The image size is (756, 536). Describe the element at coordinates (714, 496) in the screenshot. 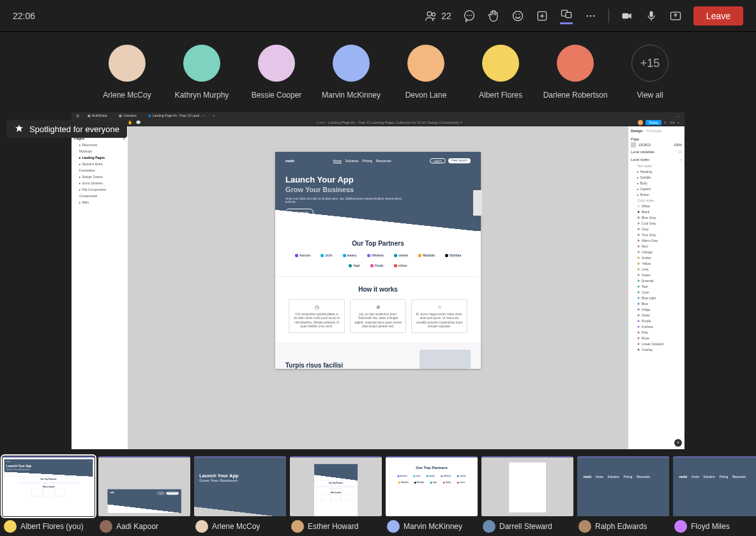

I see `participant-thumbnail: mabiHomeSolutionsPricingResources Floyd …` at that location.